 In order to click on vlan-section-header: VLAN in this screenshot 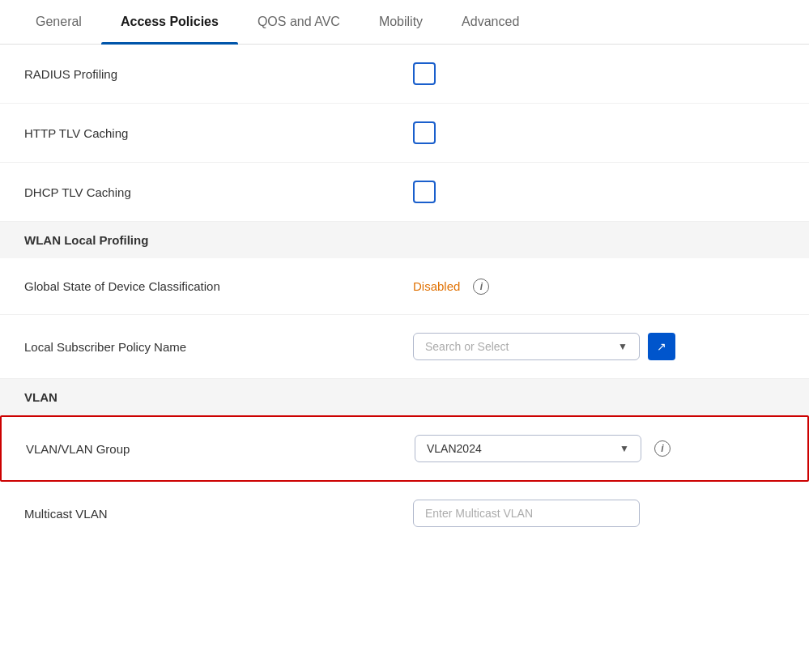, I will do `click(405, 397)`.